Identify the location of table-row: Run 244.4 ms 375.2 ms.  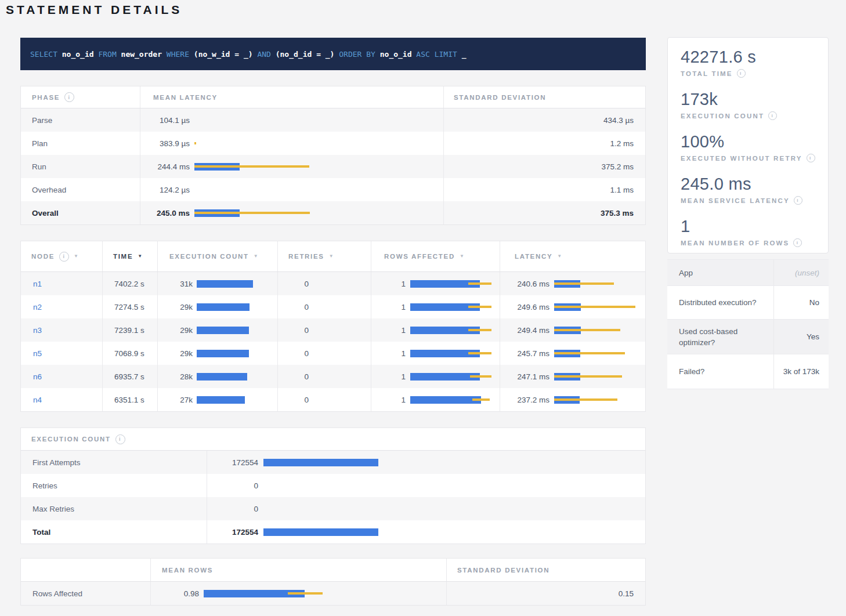
(333, 166).